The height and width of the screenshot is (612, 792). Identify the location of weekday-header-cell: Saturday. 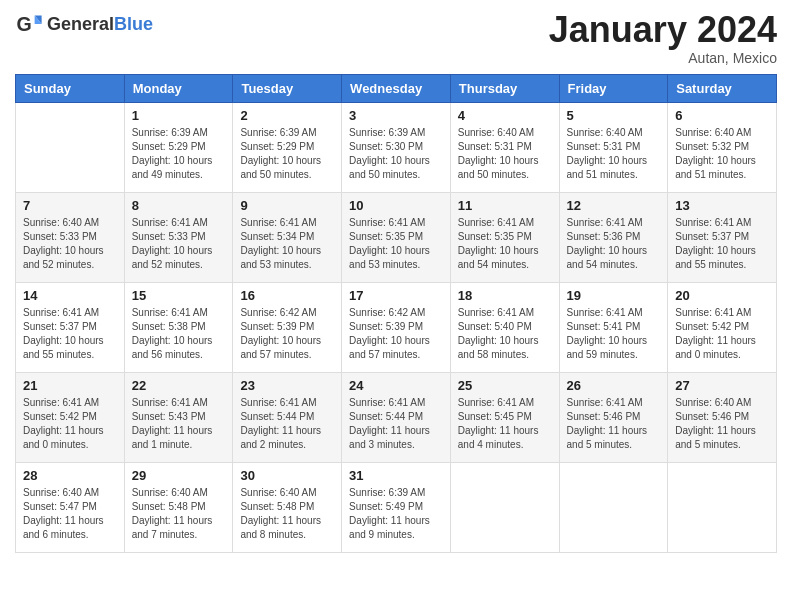
(722, 88).